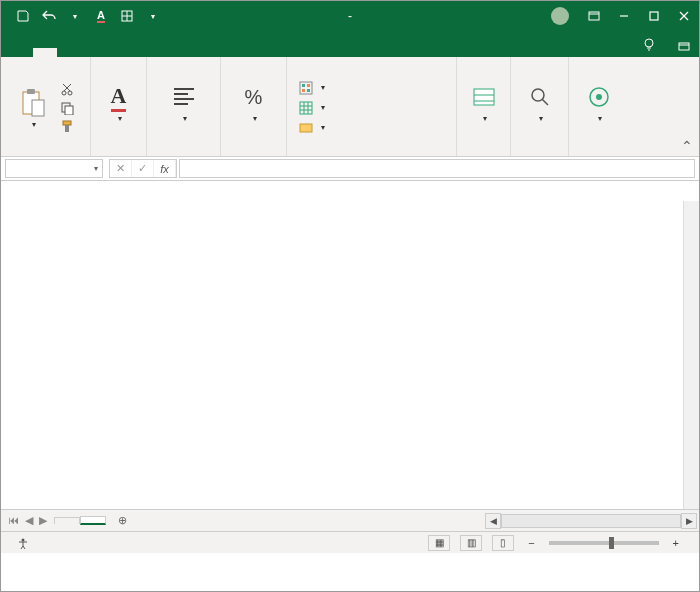 Image resolution: width=700 pixels, height=592 pixels. What do you see at coordinates (439, 543) in the screenshot?
I see `view-normal: ▦` at bounding box center [439, 543].